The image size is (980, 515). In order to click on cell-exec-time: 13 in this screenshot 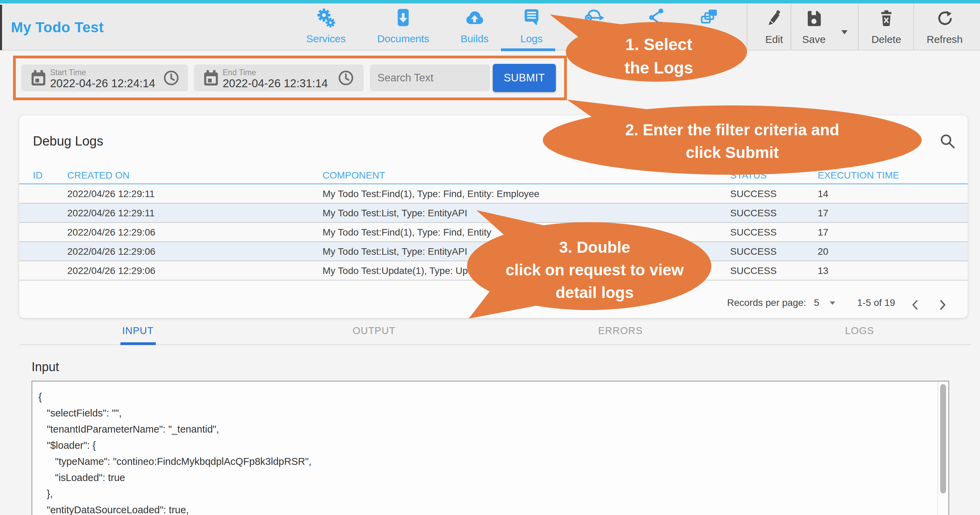, I will do `click(823, 271)`.